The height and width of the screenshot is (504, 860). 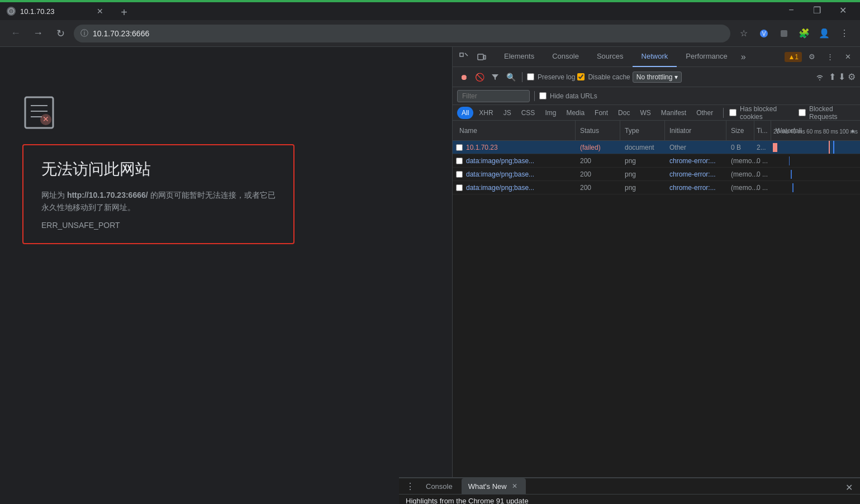 I want to click on time-column-header: Ti..., so click(x=763, y=131).